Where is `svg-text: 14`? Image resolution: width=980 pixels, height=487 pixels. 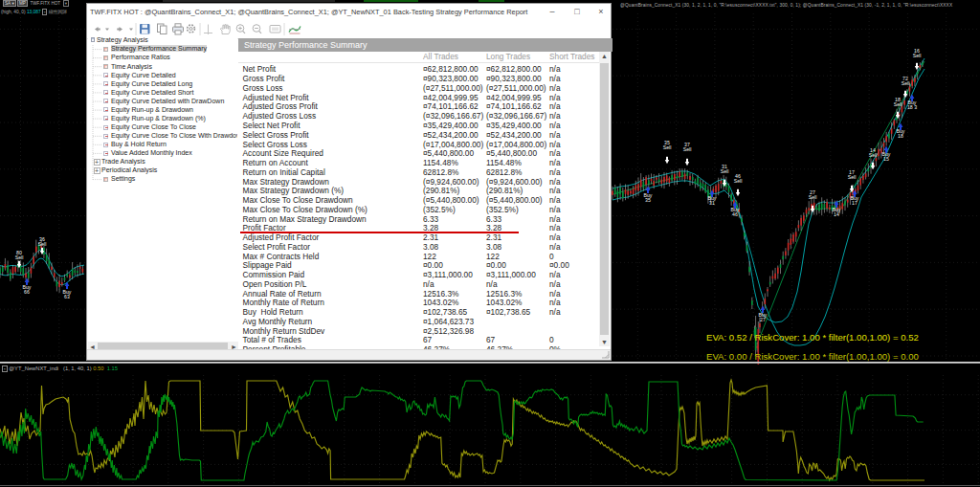 svg-text: 14 is located at coordinates (836, 214).